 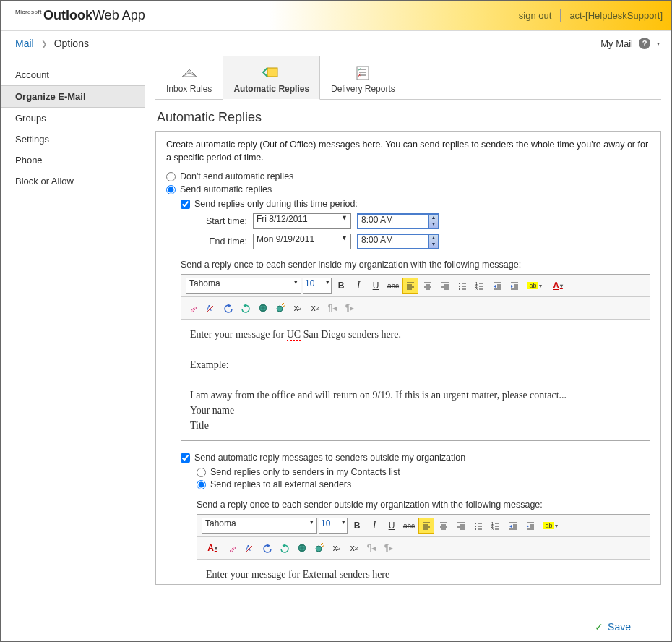 What do you see at coordinates (185, 204) in the screenshot?
I see `check-time-period-input` at bounding box center [185, 204].